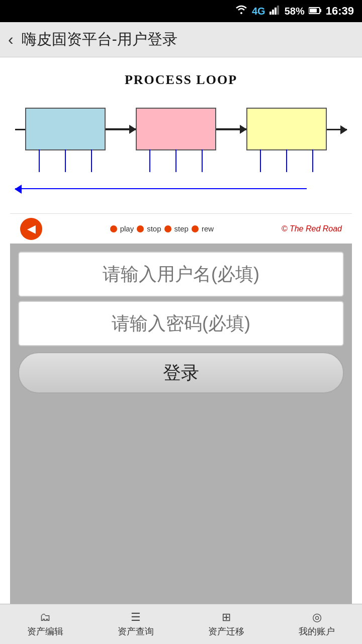  What do you see at coordinates (181, 80) in the screenshot?
I see `diagram-title: PROCESS LOOP` at bounding box center [181, 80].